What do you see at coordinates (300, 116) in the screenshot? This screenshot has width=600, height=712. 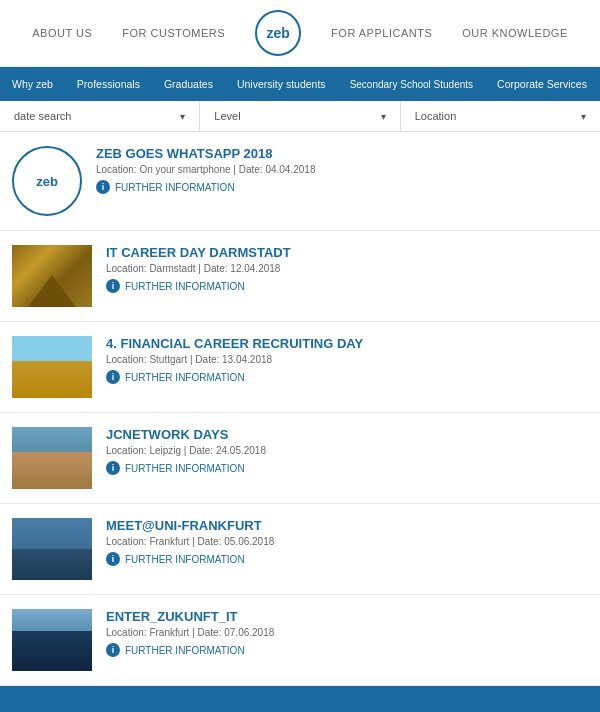 I see `filter-bar: date search ▾ Level ▾ Location ▾` at bounding box center [300, 116].